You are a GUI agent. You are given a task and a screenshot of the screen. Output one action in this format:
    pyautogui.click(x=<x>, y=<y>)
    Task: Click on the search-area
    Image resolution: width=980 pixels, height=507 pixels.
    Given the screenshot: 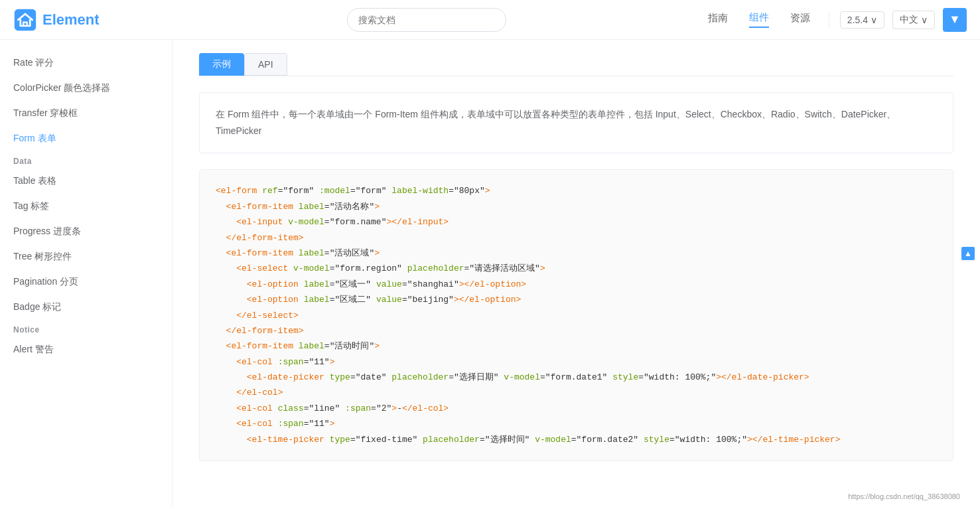 What is the action you would take?
    pyautogui.click(x=427, y=20)
    